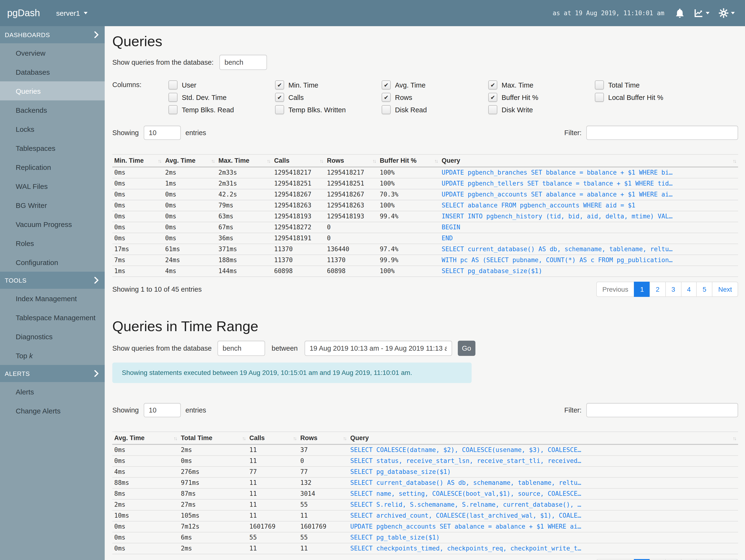 The image size is (745, 560). What do you see at coordinates (53, 148) in the screenshot?
I see `sidebar-item-tablespaces: Tablespaces` at bounding box center [53, 148].